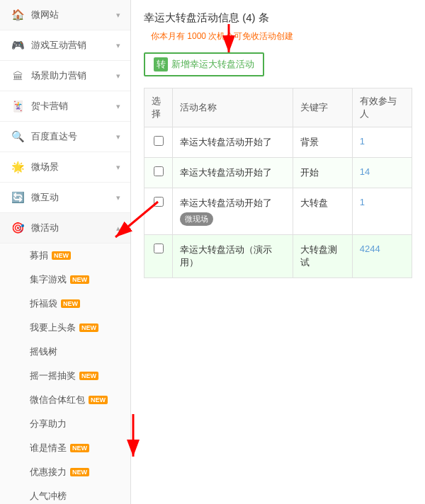  What do you see at coordinates (278, 256) in the screenshot?
I see `table-row: 幸运大转盘活动（演示用）大转盘测试4244` at bounding box center [278, 256].